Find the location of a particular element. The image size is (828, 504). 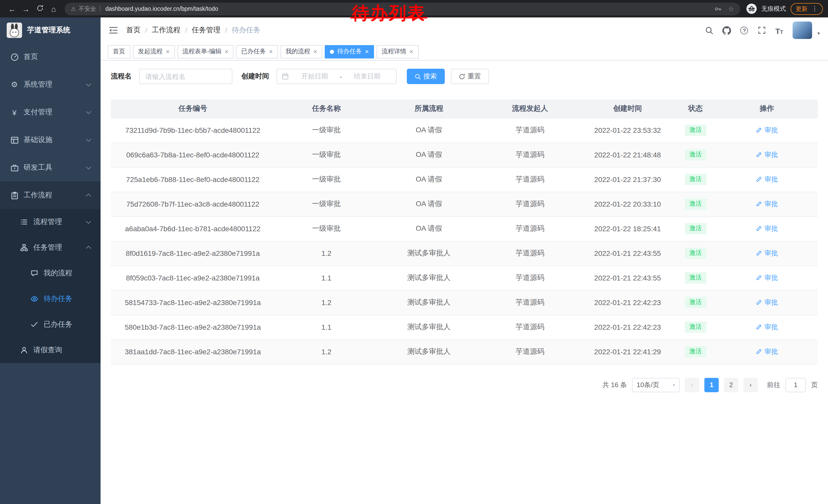

search-button-label: 搜索 is located at coordinates (430, 77).